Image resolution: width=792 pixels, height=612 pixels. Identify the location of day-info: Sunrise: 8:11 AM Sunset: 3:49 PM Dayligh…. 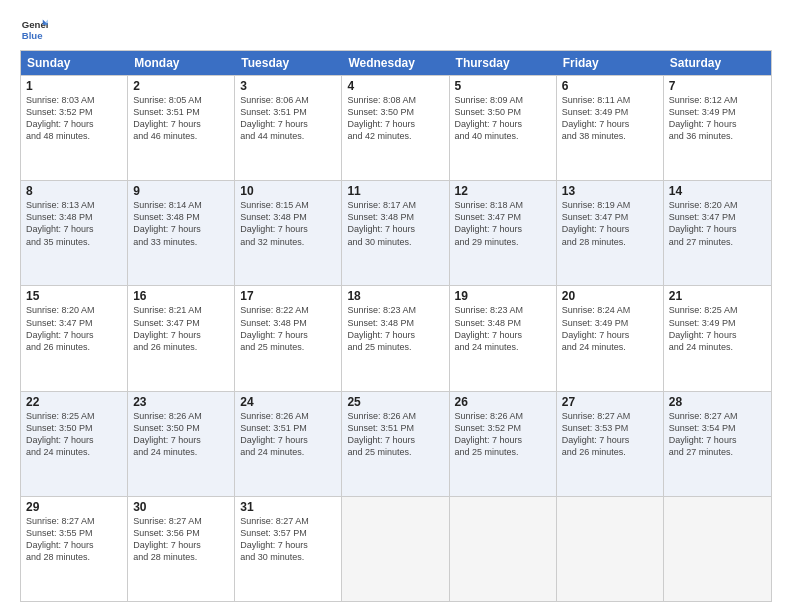
(610, 118).